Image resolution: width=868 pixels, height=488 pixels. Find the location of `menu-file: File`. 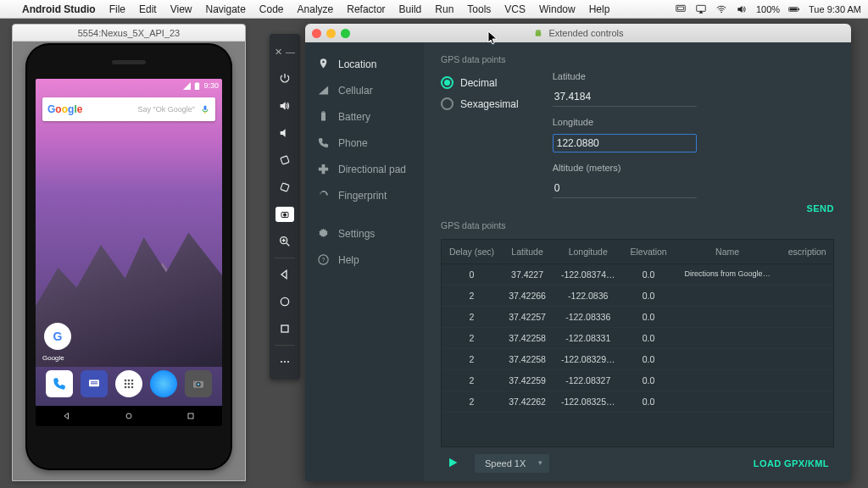

menu-file: File is located at coordinates (117, 9).